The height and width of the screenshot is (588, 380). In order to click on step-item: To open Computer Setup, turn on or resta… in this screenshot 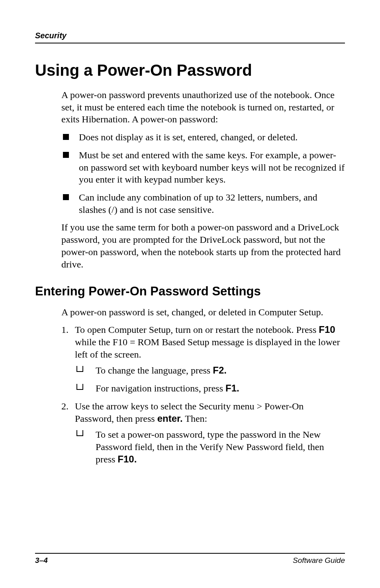, I will do `click(203, 359)`.